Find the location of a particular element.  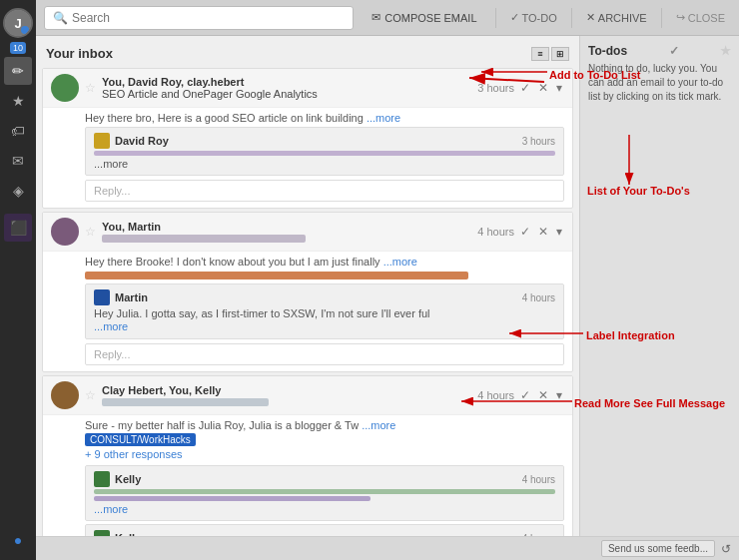

msg-header: Martin 4 hours is located at coordinates (325, 297).